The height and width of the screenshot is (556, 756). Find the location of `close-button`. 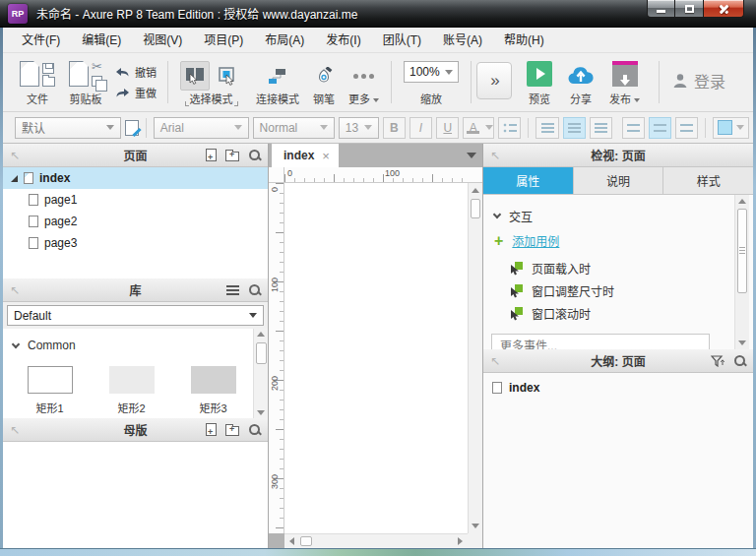

close-button is located at coordinates (724, 9).